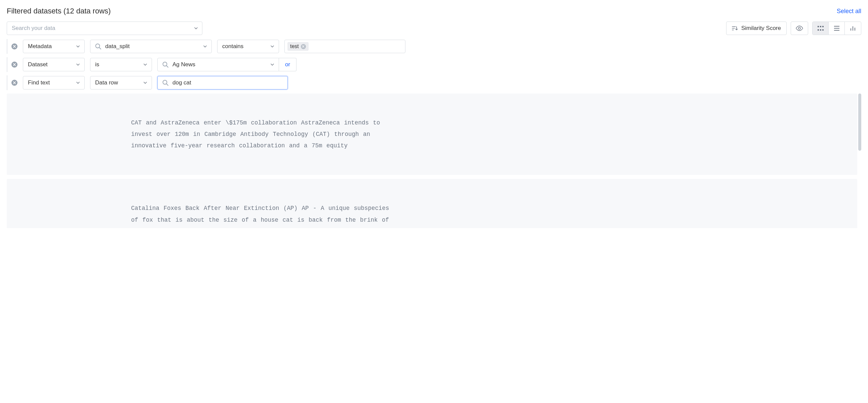 The width and height of the screenshot is (868, 403). Describe the element at coordinates (799, 28) in the screenshot. I see `visibility-toggle-button` at that location.